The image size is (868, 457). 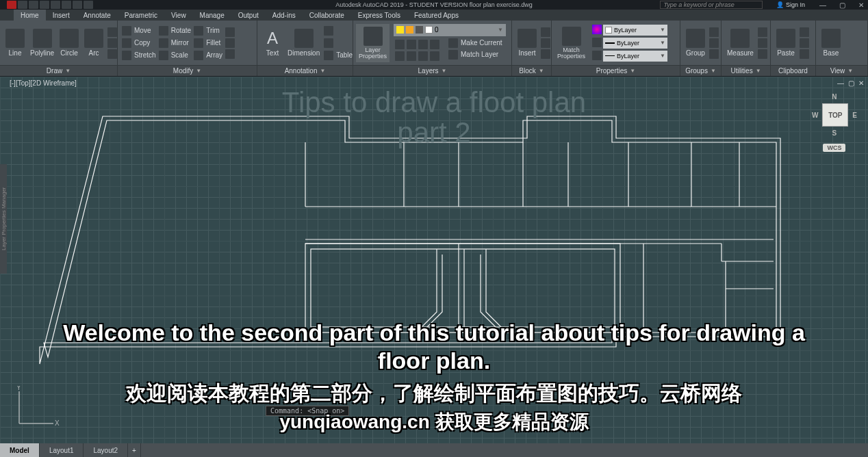 What do you see at coordinates (42, 42) in the screenshot?
I see `polyline-tool: Polyline` at bounding box center [42, 42].